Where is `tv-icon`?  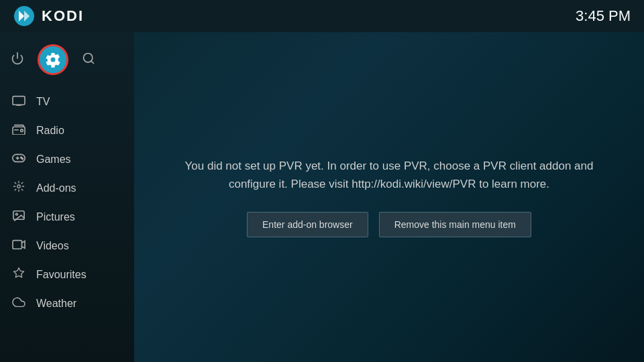
tv-icon is located at coordinates (19, 102).